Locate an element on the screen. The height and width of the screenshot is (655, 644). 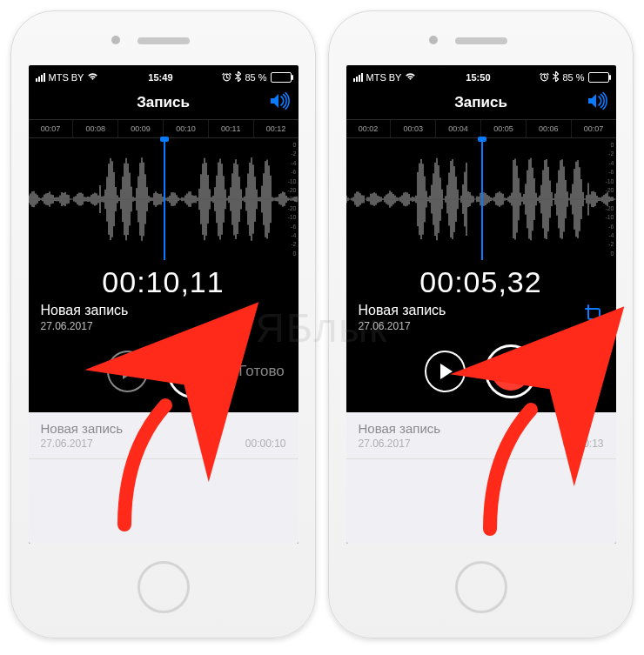
status-bar: MTS BY 15:49 85 % is located at coordinates (164, 76).